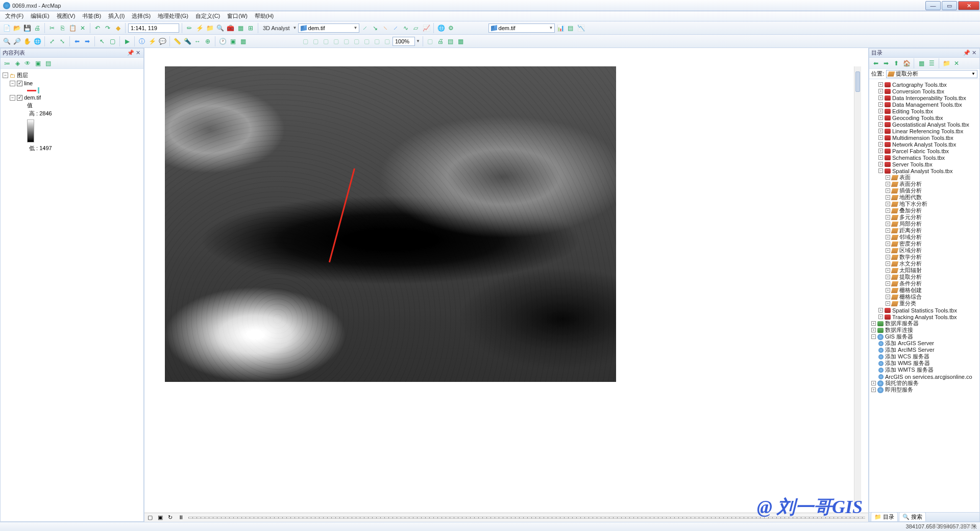 The height and width of the screenshot is (531, 980). Describe the element at coordinates (108, 28) in the screenshot. I see `redo-icon: ↷` at that location.